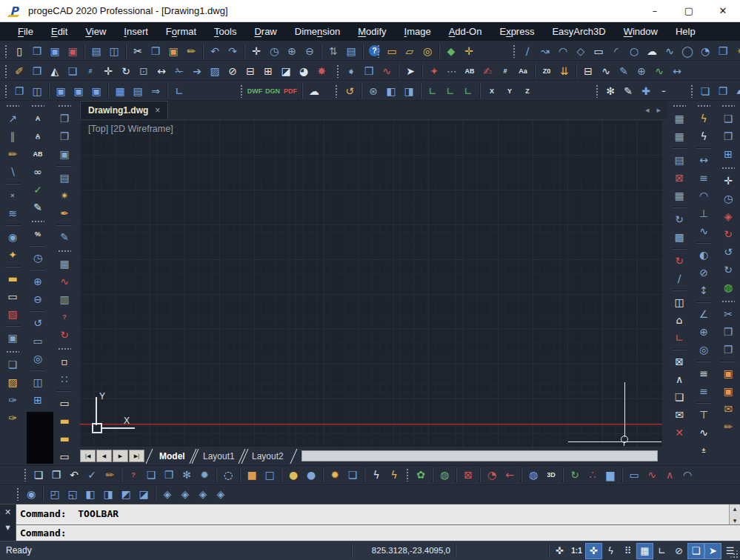 The width and height of the screenshot is (740, 560). I want to click on break-icon: ⊘, so click(233, 71).